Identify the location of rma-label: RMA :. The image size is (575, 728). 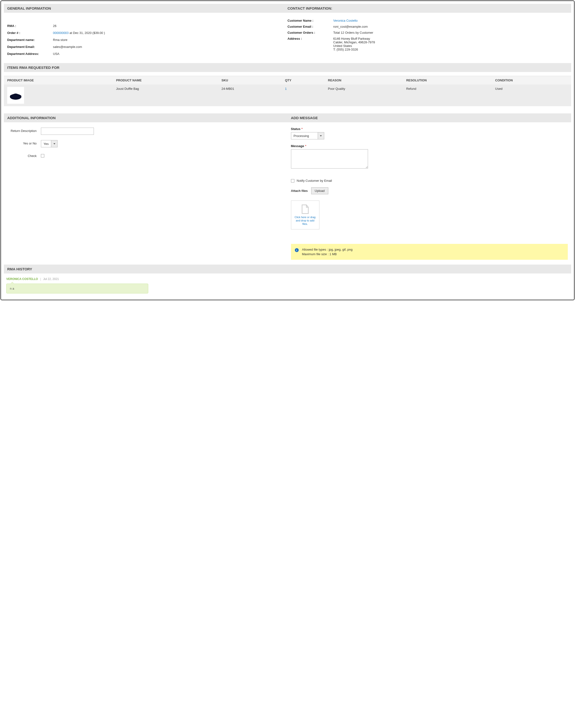
(30, 26).